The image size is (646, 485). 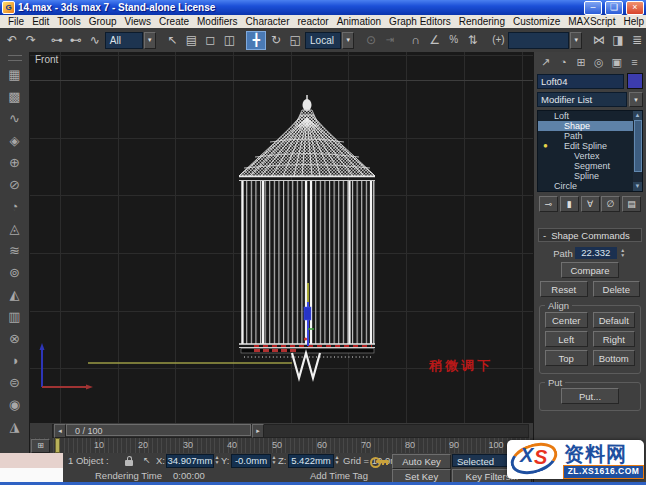 What do you see at coordinates (15, 338) in the screenshot?
I see `left-tool-icon-13: ⊗` at bounding box center [15, 338].